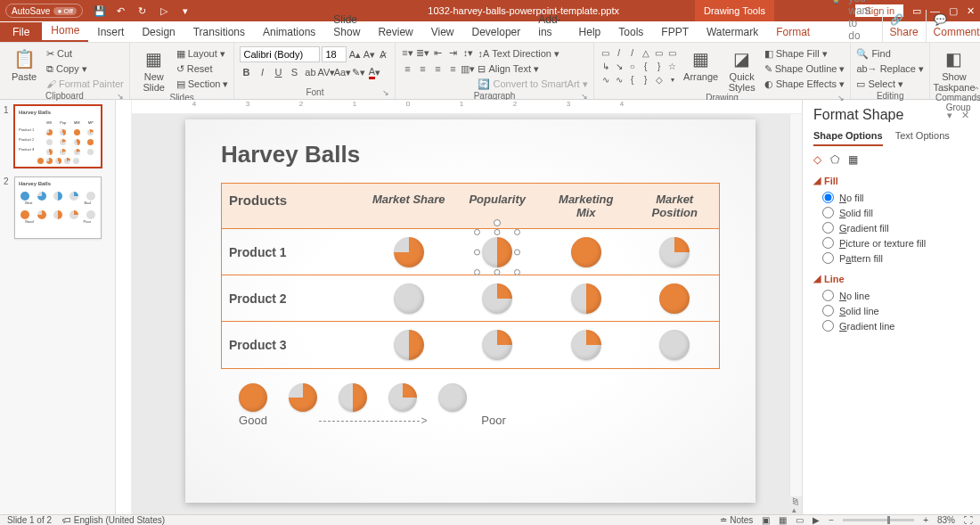 The image size is (980, 525). I want to click on slide-title: Harvey Balls, so click(470, 144).